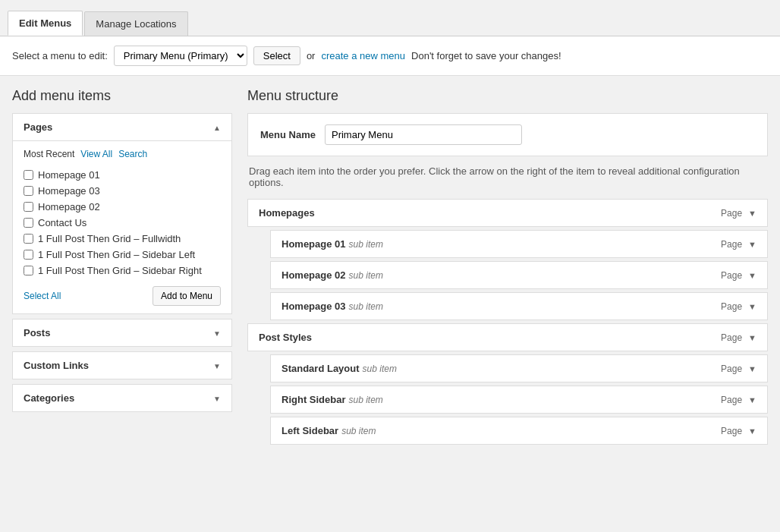 Image resolution: width=780 pixels, height=532 pixels. Describe the element at coordinates (120, 270) in the screenshot. I see `sidebar-right-label: 1 Full Post Then Grid – Sidebar Right` at that location.